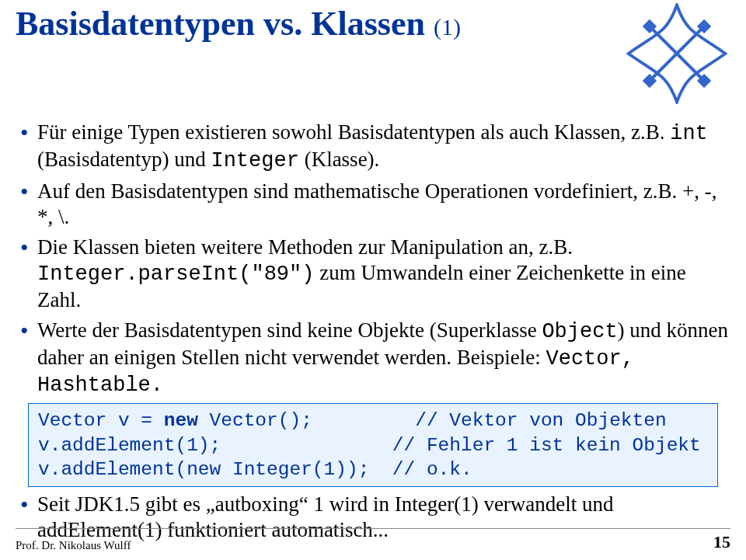 Image resolution: width=746 pixels, height=560 pixels. What do you see at coordinates (176, 274) in the screenshot?
I see `bullet-3-code: Integer.parseInt("89")` at bounding box center [176, 274].